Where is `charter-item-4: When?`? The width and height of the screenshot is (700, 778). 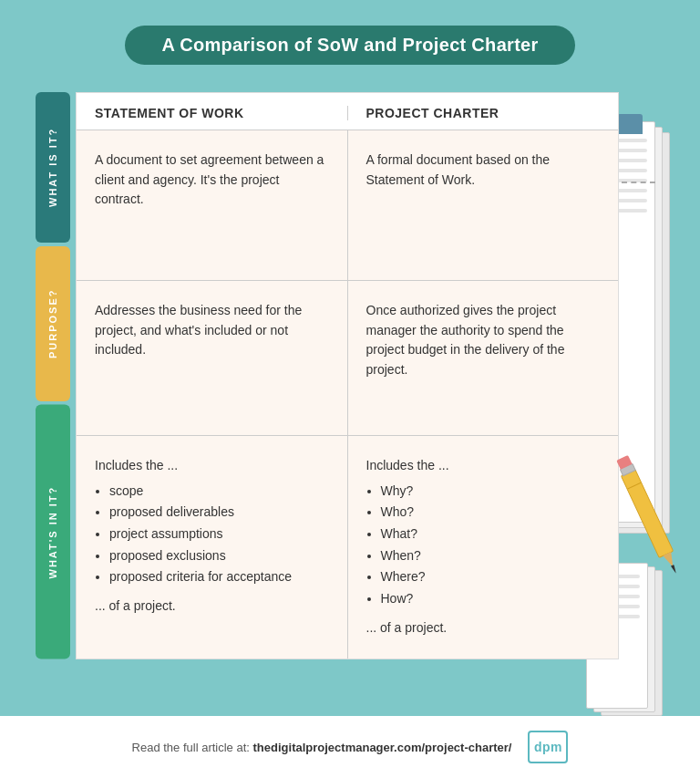 charter-item-4: When? is located at coordinates (490, 556).